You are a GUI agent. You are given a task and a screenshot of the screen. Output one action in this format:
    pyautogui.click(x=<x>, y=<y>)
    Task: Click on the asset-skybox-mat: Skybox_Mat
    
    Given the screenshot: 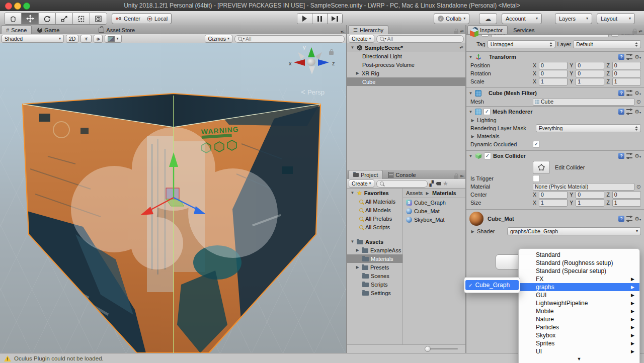 What is the action you would take?
    pyautogui.click(x=434, y=219)
    